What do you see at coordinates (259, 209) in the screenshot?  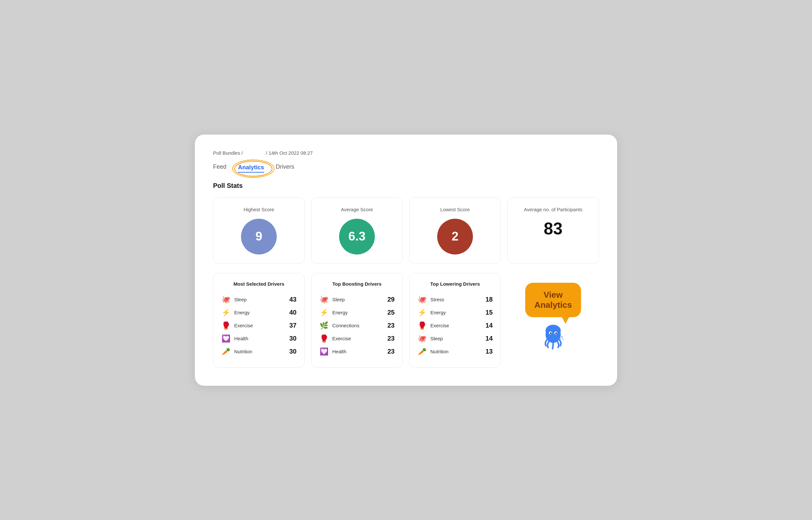 I see `stat-title-highest: Highest Score` at bounding box center [259, 209].